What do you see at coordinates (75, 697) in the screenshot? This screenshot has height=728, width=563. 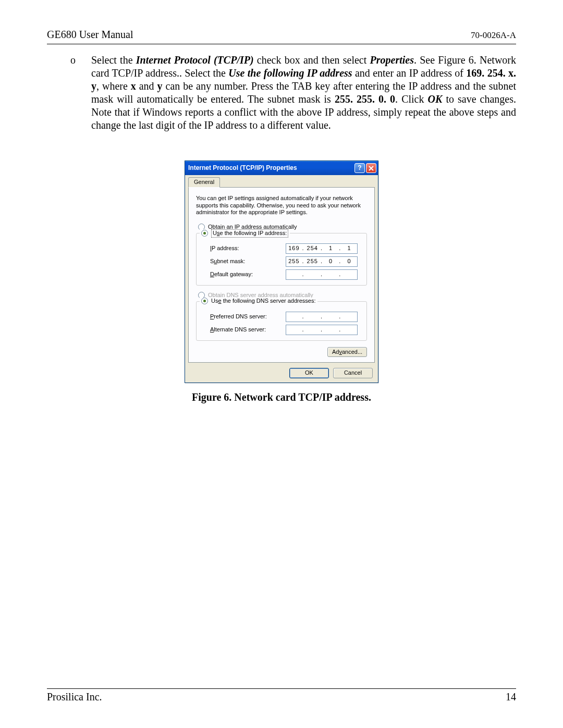 I see `company-name: Prosilica Inc.` at bounding box center [75, 697].